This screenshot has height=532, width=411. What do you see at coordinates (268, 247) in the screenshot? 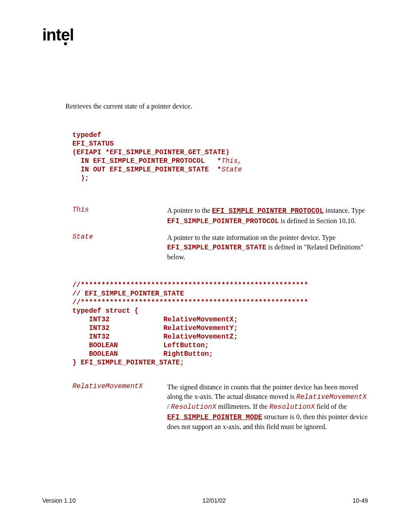
I see `param-desc: A pointer to the state information on th…` at bounding box center [268, 247].